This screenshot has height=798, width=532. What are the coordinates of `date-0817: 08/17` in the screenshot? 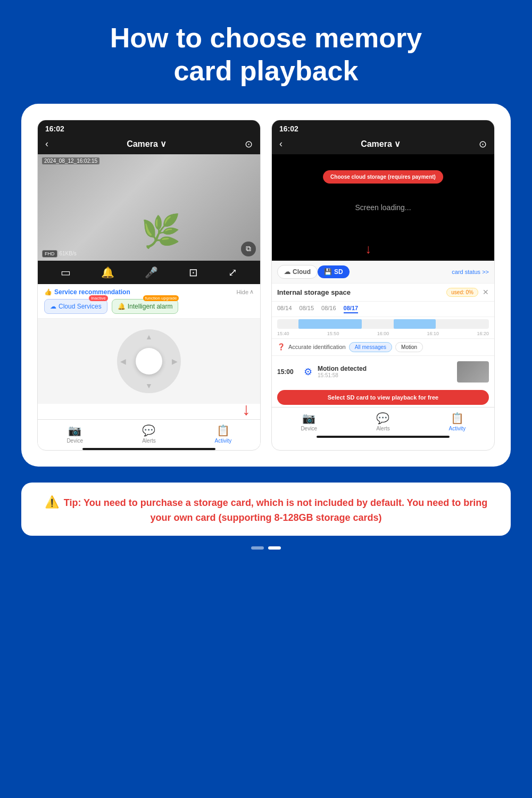 It's located at (351, 309).